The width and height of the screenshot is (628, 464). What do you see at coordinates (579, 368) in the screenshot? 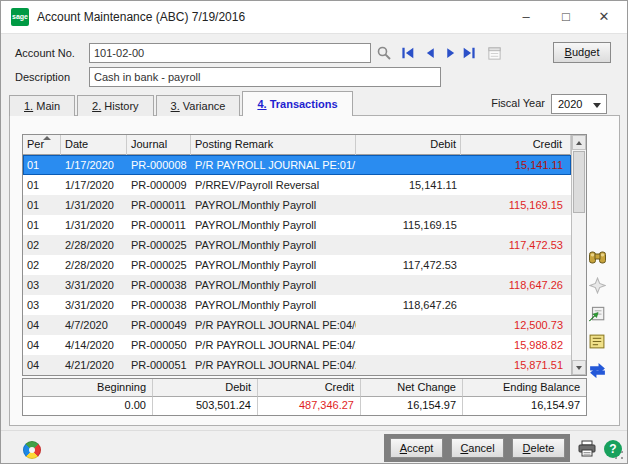
I see `scroll-down-icon` at bounding box center [579, 368].